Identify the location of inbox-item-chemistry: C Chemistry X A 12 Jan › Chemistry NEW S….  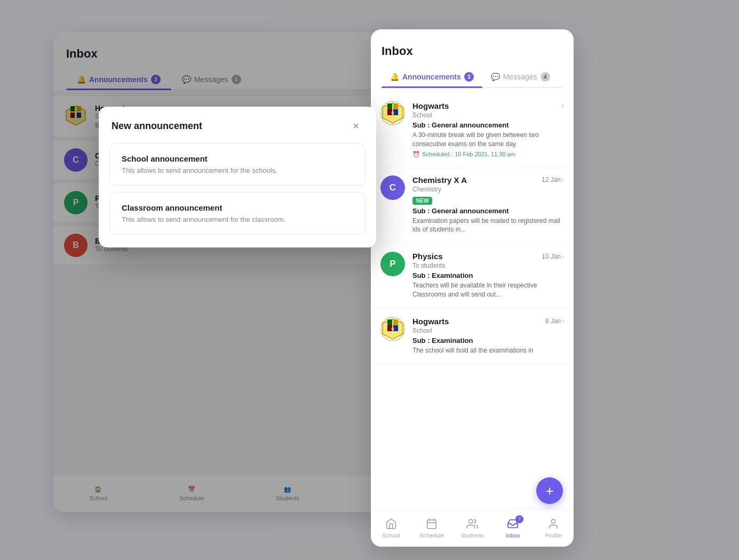
(472, 205).